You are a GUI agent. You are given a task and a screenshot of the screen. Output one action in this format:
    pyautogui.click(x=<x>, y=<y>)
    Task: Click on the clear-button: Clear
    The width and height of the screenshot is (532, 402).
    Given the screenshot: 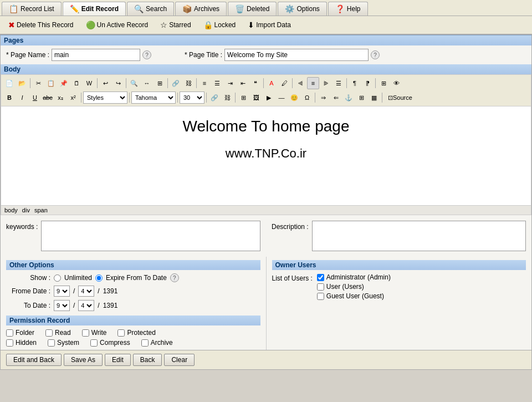 What is the action you would take?
    pyautogui.click(x=180, y=360)
    